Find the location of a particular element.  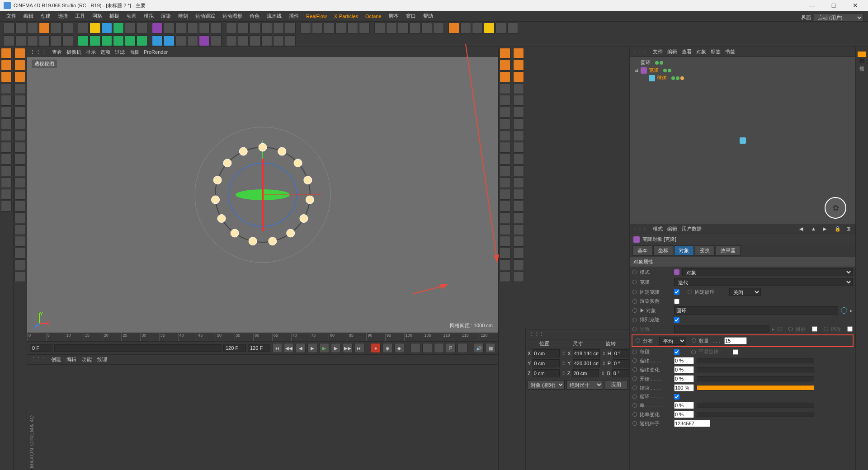

menu-21: 帮助 is located at coordinates (428, 16).